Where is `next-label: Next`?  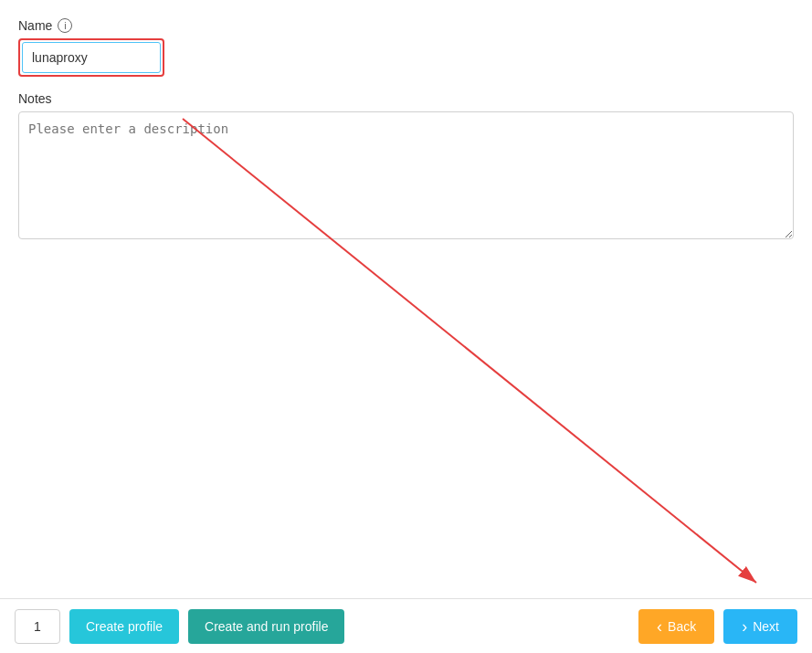
next-label: Next is located at coordinates (765, 627).